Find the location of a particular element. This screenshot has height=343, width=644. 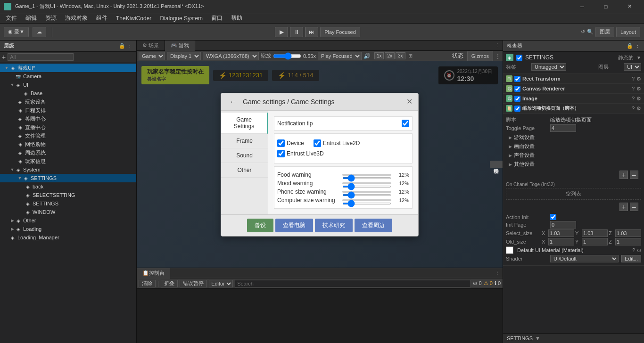

console-collapse-btn: 折叠 is located at coordinates (169, 284).